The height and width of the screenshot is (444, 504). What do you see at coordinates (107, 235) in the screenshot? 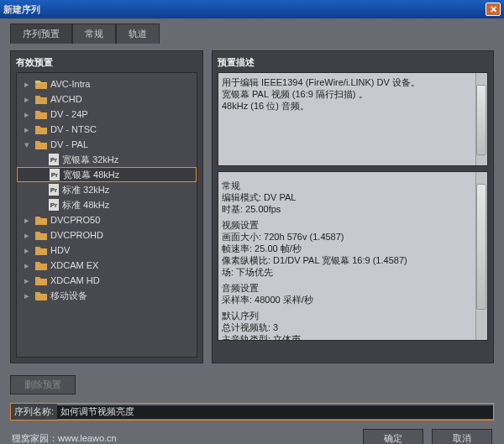
I see `folder-dvcprohd: ▸DVCPROHD` at bounding box center [107, 235].